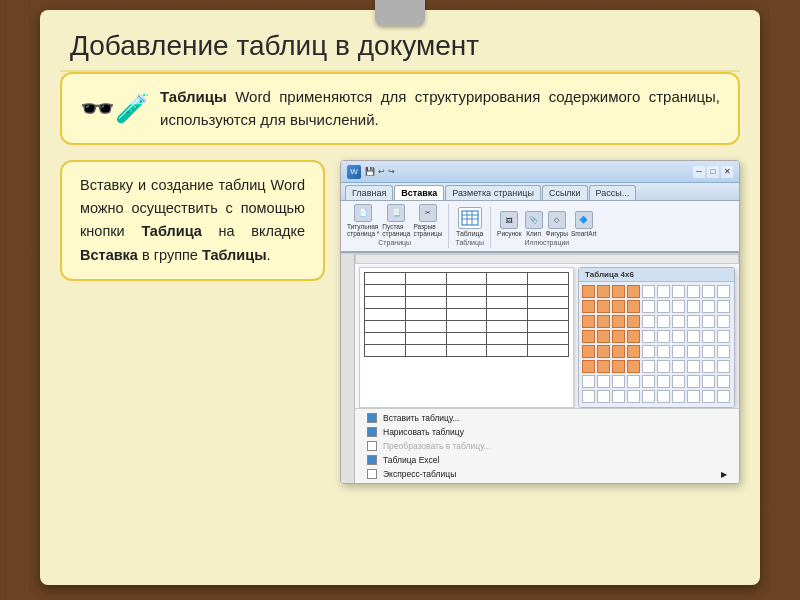  I want to click on close-button: ✕, so click(727, 172).